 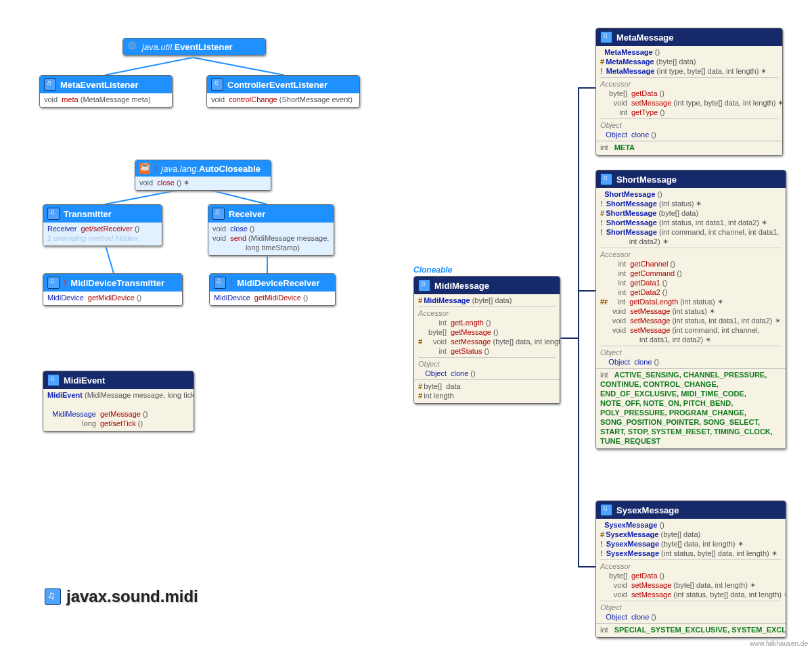 I want to click on cloneable-supertype-label: Cloneable, so click(x=433, y=270).